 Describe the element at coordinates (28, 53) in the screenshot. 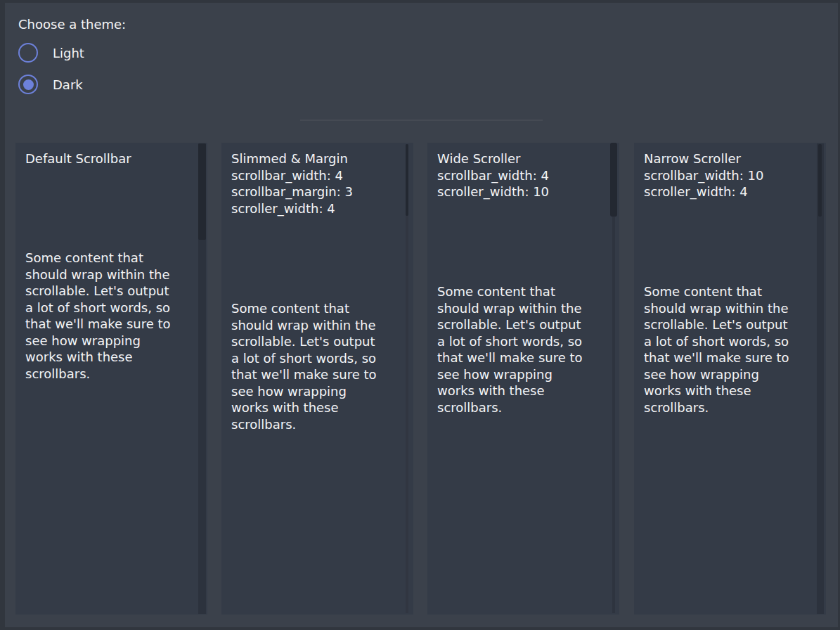

I see `radio-dot-light` at that location.